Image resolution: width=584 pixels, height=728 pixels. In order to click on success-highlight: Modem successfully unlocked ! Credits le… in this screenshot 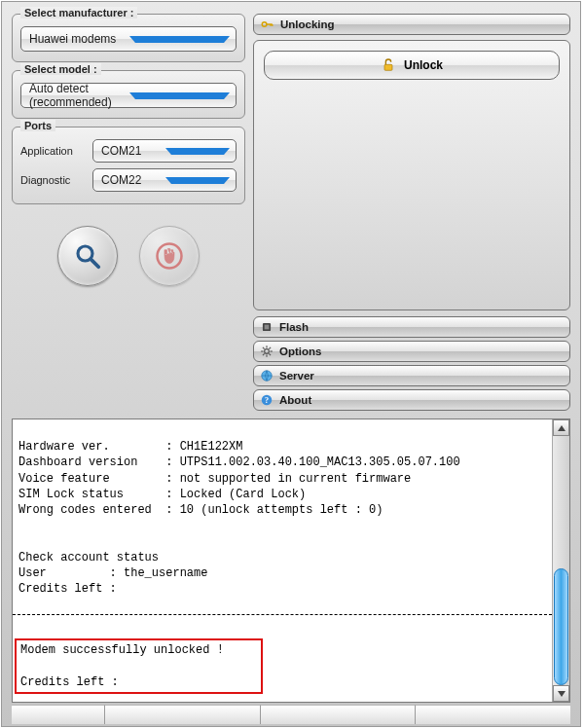, I will do `click(138, 666)`.